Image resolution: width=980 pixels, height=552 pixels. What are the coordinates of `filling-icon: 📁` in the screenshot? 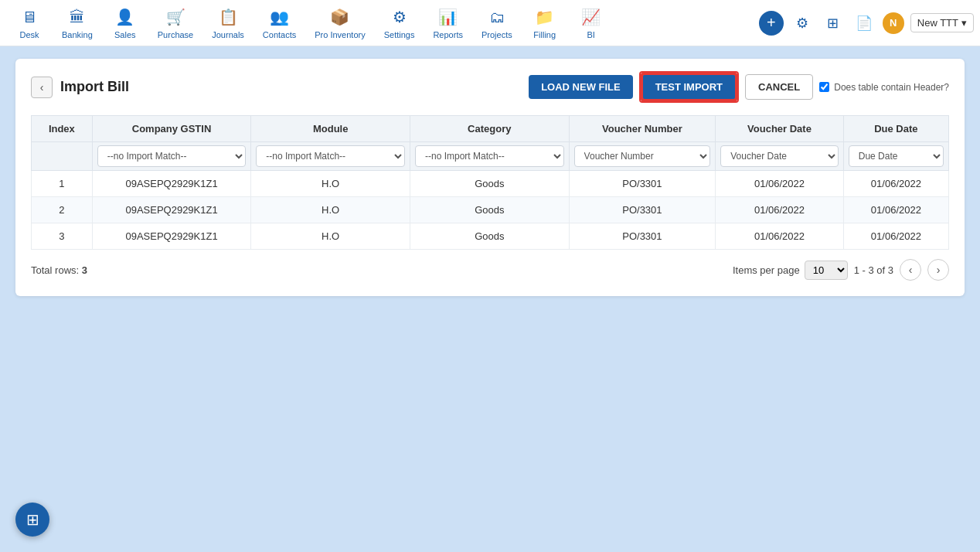 It's located at (545, 17).